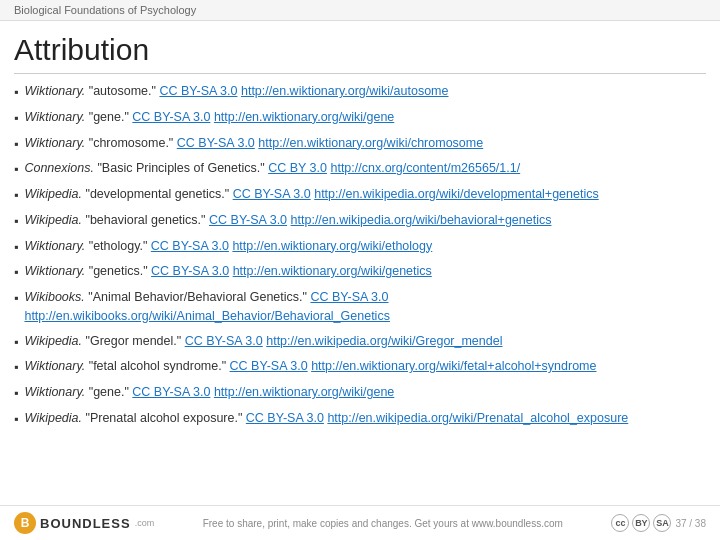  I want to click on source-url: http://en.wiktionary.org/wiki/chromosome, so click(370, 143).